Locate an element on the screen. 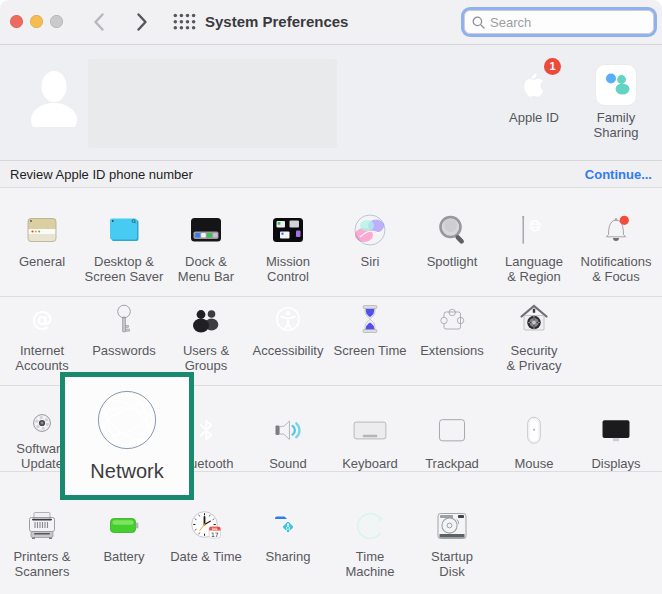  printers-scanners-icon is located at coordinates (42, 526).